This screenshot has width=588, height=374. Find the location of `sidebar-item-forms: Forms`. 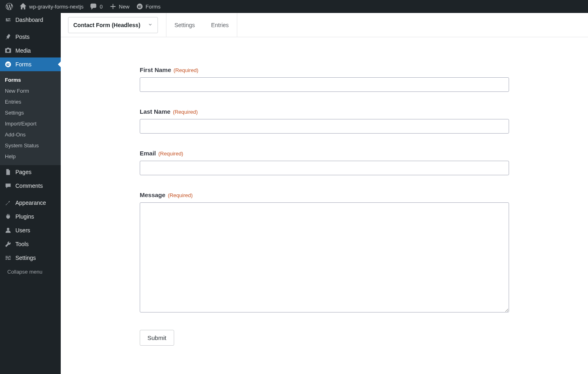

sidebar-item-forms: Forms is located at coordinates (30, 64).